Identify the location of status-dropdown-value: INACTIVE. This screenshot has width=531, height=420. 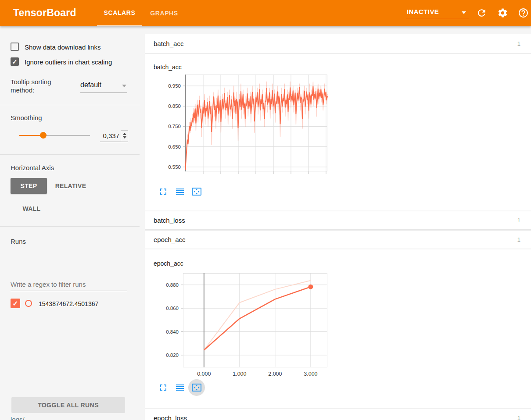
(423, 11).